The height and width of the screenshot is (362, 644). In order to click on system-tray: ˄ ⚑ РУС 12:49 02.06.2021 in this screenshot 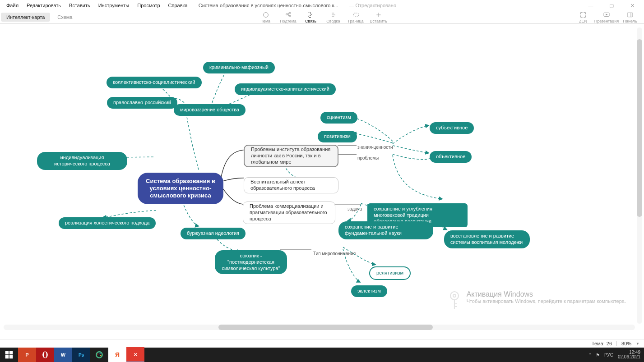, I will do `click(616, 355)`.